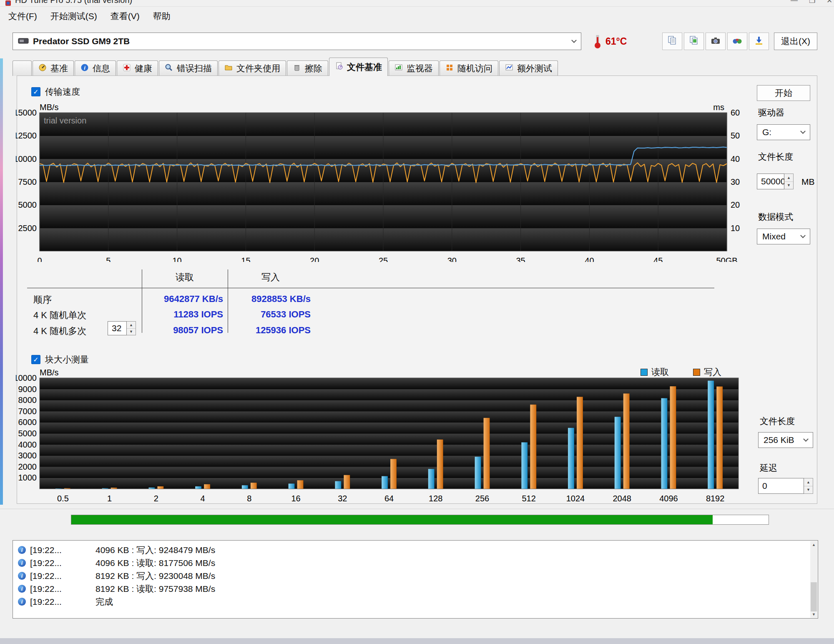 Image resolution: width=834 pixels, height=644 pixels. I want to click on queue-depth-spinner: 32 ▲▼, so click(122, 328).